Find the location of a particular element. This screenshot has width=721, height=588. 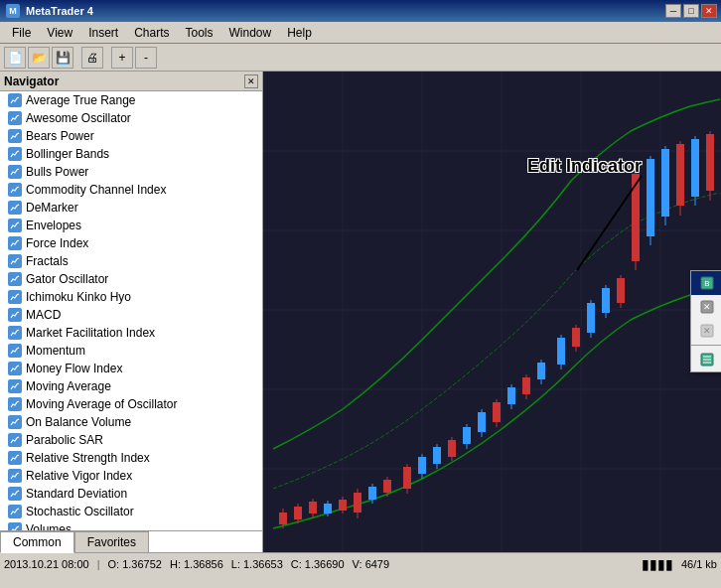

context-menu-delete-indicator: ✕ Delete Indicator is located at coordinates (706, 307).